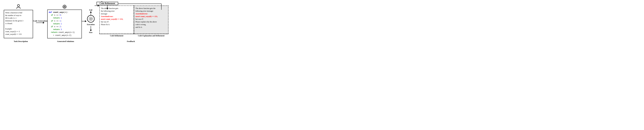 This screenshot has width=644, height=130. What do you see at coordinates (18, 21) in the screenshot?
I see `task-section: Write a function to findthe number of wa…` at bounding box center [18, 21].